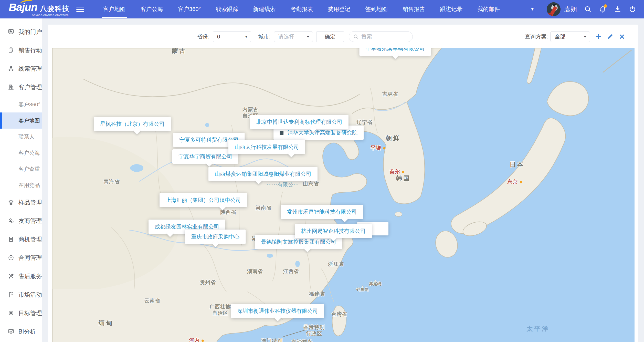  What do you see at coordinates (521, 182) in the screenshot?
I see `city-dot-icon` at bounding box center [521, 182].